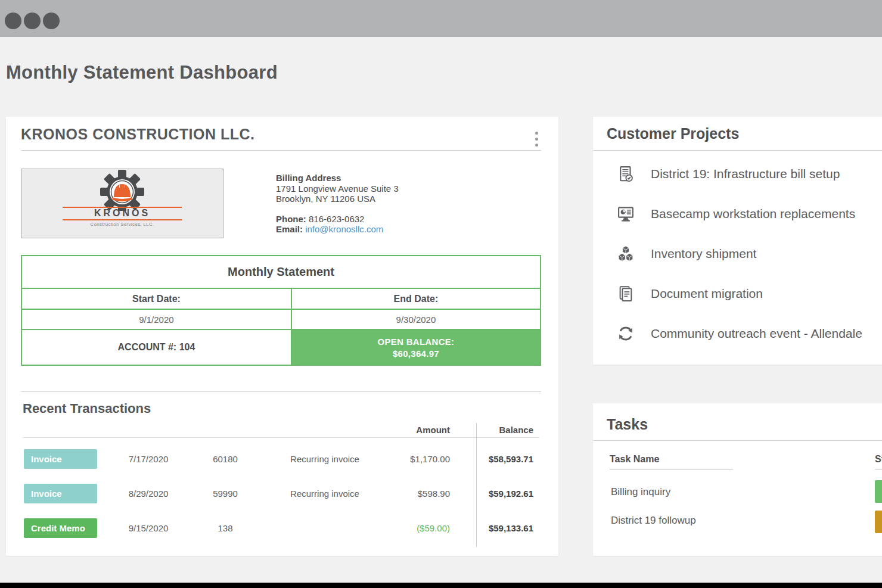  What do you see at coordinates (671, 469) in the screenshot?
I see `task-name-underline` at bounding box center [671, 469].